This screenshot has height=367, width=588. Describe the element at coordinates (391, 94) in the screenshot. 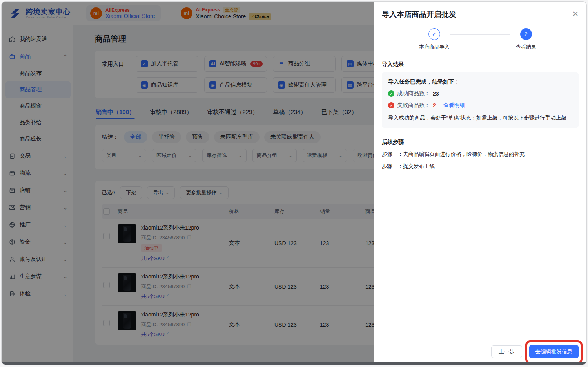

I see `success-icon: ✓` at that location.